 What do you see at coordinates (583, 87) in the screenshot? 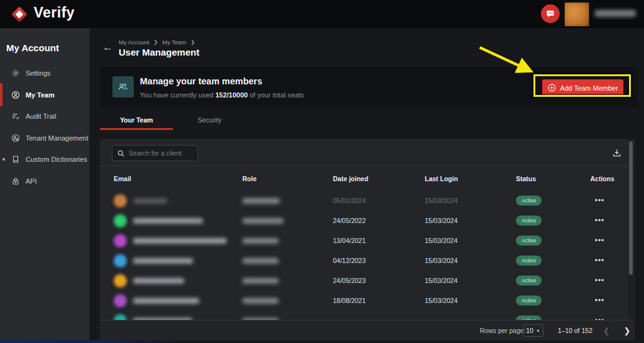
I see `add-team-member-button: Add Team Member` at bounding box center [583, 87].